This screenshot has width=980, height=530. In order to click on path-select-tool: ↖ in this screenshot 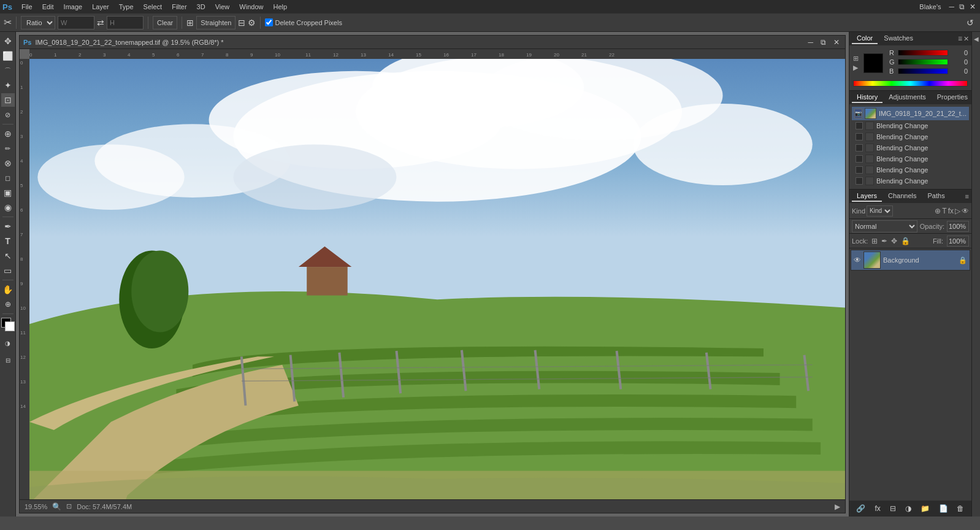, I will do `click(8, 256)`.